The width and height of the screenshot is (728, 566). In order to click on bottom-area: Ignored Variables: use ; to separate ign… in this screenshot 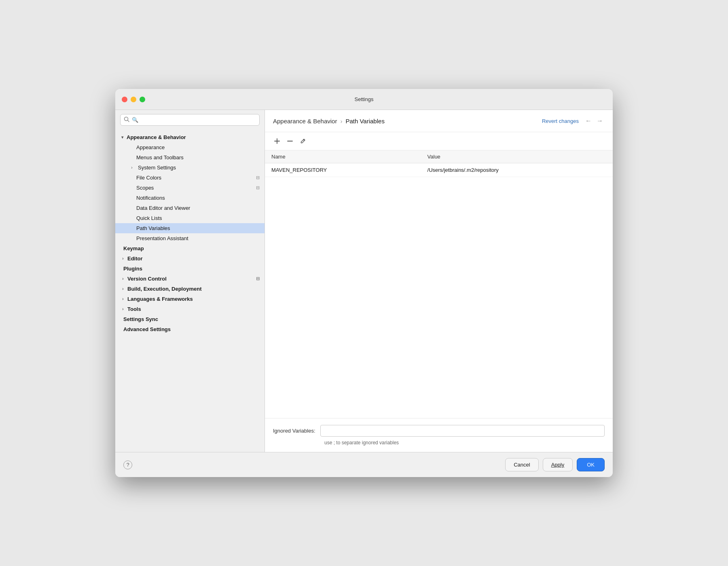, I will do `click(439, 435)`.